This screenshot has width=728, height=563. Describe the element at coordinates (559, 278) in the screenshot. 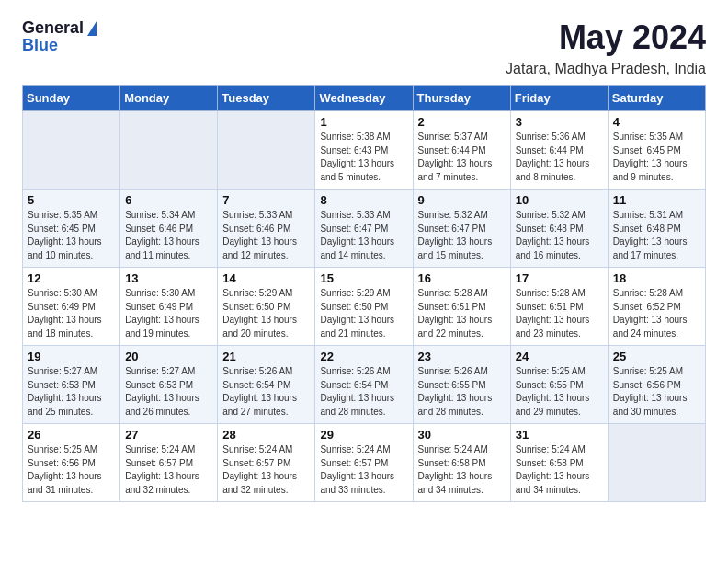

I see `day-number: 17` at that location.